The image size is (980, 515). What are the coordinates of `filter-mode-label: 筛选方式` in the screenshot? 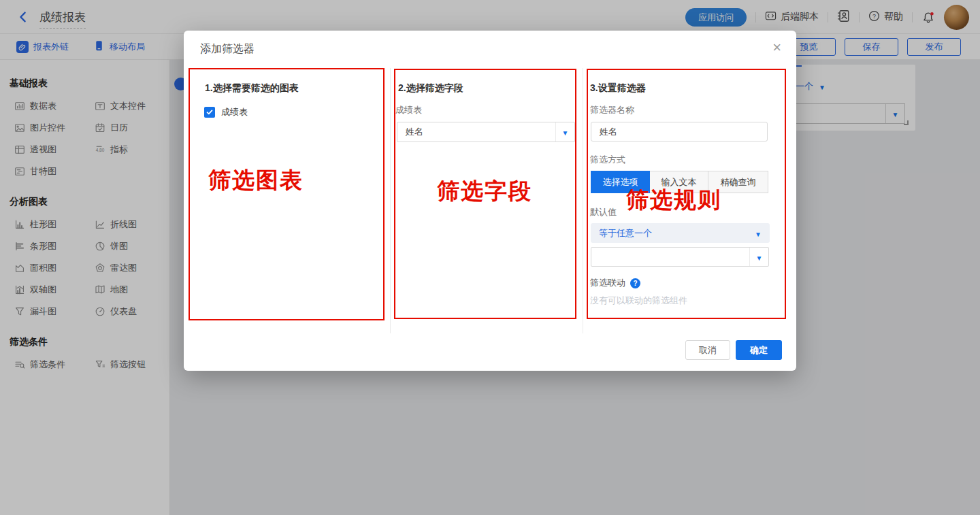 It's located at (608, 160).